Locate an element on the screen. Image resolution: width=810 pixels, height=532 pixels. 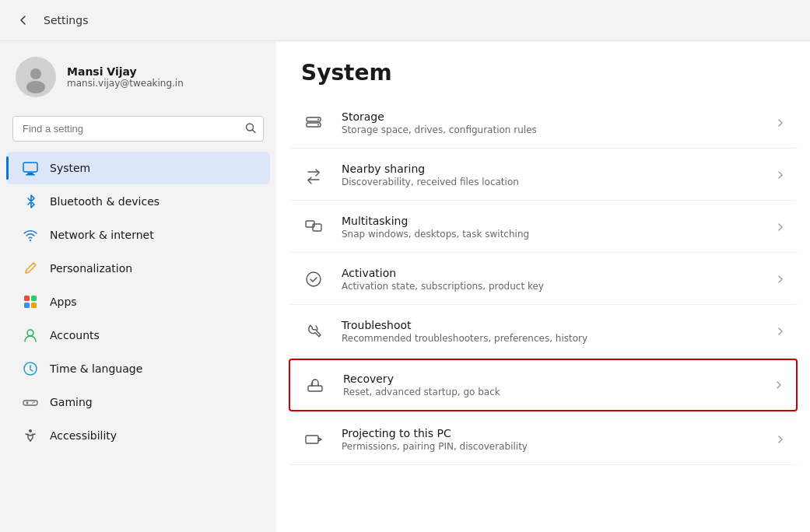
settings-item-nearby-title: Nearby sharing is located at coordinates (551, 169).